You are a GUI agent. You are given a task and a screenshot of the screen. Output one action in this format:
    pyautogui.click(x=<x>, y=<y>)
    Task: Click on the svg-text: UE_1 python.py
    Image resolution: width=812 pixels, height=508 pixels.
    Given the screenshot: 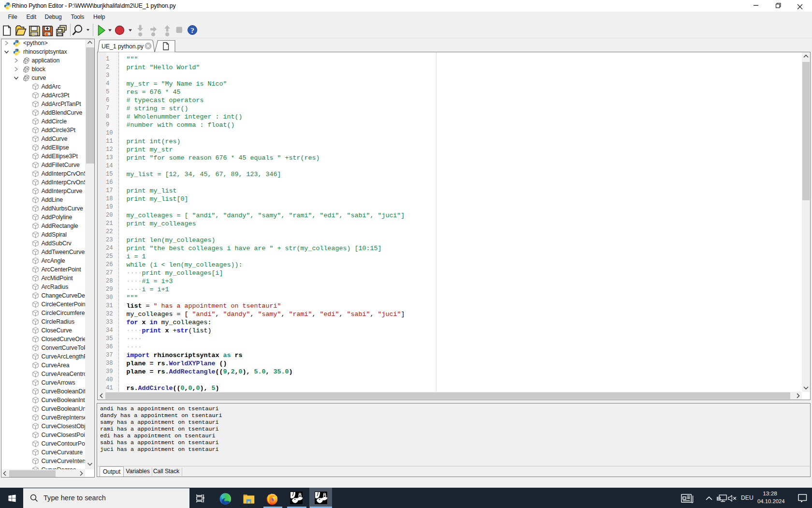 What is the action you would take?
    pyautogui.click(x=123, y=46)
    